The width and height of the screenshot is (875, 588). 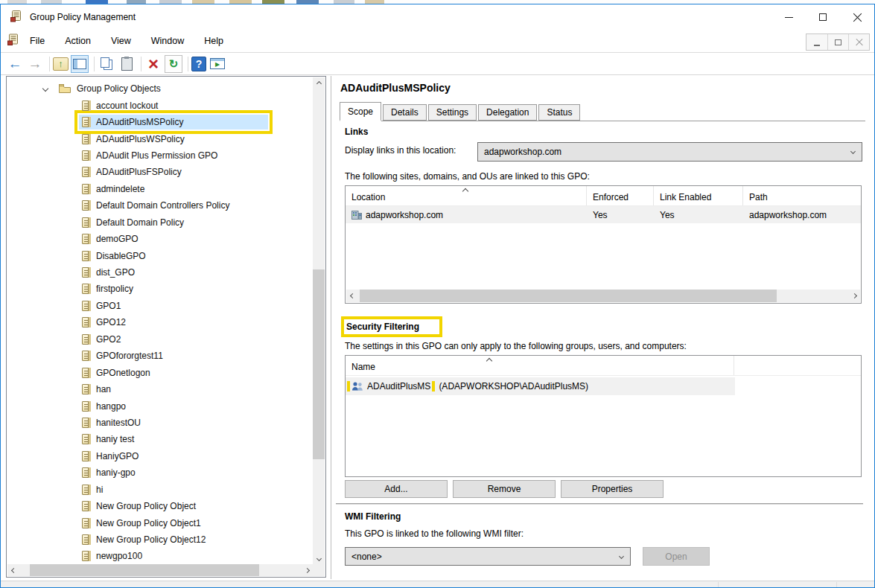 What do you see at coordinates (199, 64) in the screenshot?
I see `toolbar-help` at bounding box center [199, 64].